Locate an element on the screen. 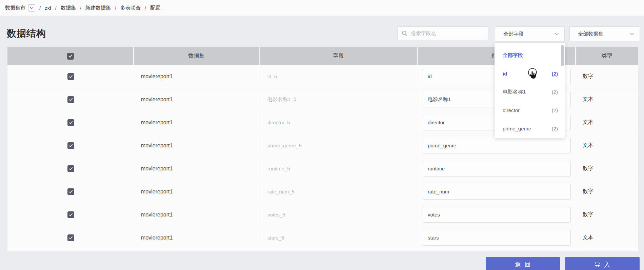 The height and width of the screenshot is (270, 644). click-cursor-icon is located at coordinates (534, 76).